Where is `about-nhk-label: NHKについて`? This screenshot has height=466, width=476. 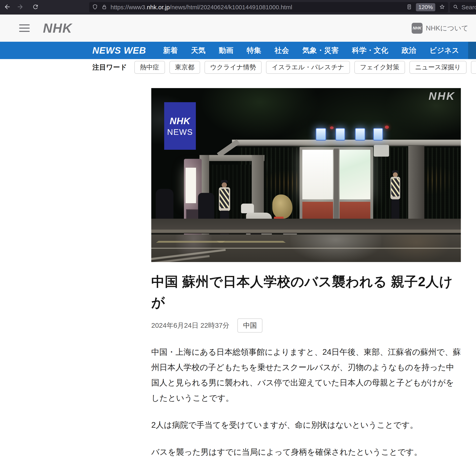 about-nhk-label: NHKについて is located at coordinates (447, 28).